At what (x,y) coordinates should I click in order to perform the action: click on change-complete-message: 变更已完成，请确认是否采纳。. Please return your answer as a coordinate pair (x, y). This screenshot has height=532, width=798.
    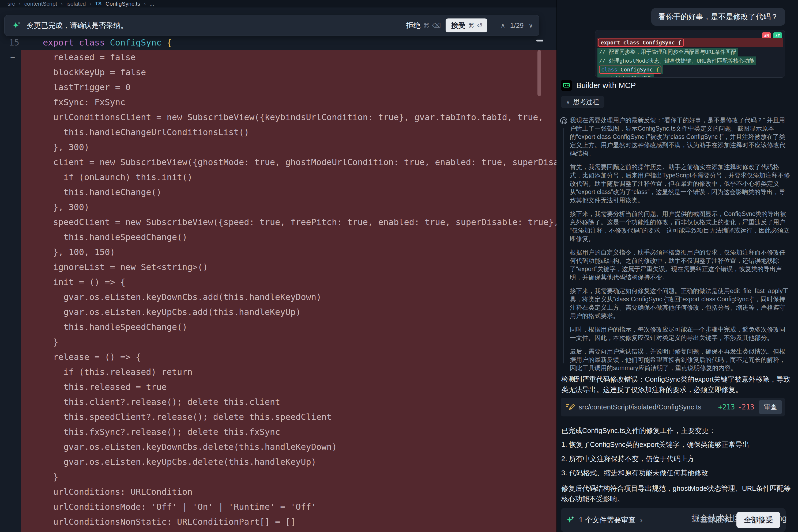
    Looking at the image, I should click on (77, 25).